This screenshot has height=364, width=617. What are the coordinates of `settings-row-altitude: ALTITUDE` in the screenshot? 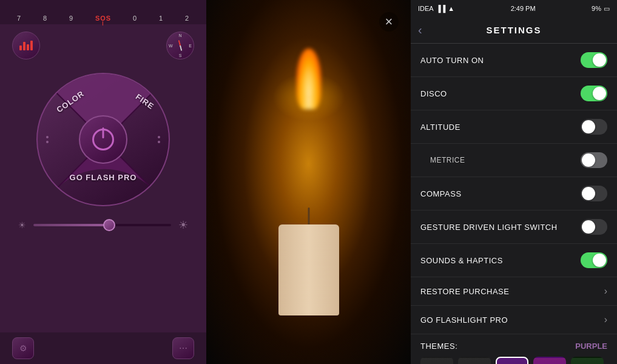 It's located at (514, 127).